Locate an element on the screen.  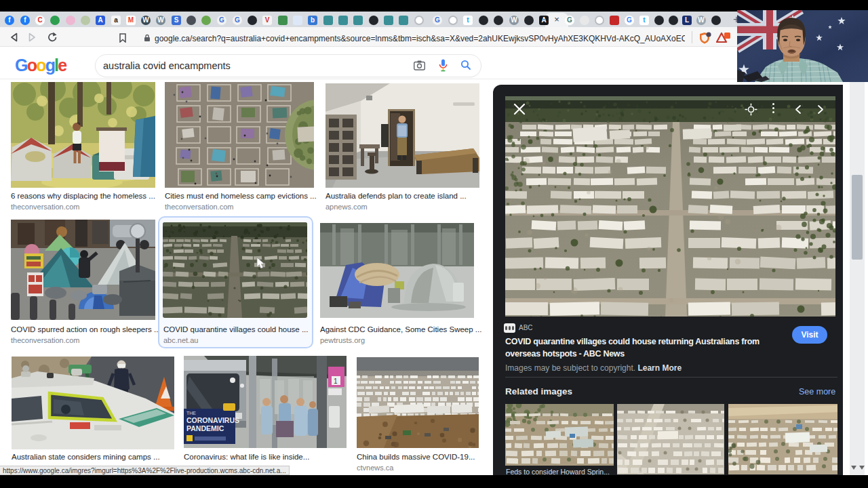
svg-text: 1 is located at coordinates (336, 381).